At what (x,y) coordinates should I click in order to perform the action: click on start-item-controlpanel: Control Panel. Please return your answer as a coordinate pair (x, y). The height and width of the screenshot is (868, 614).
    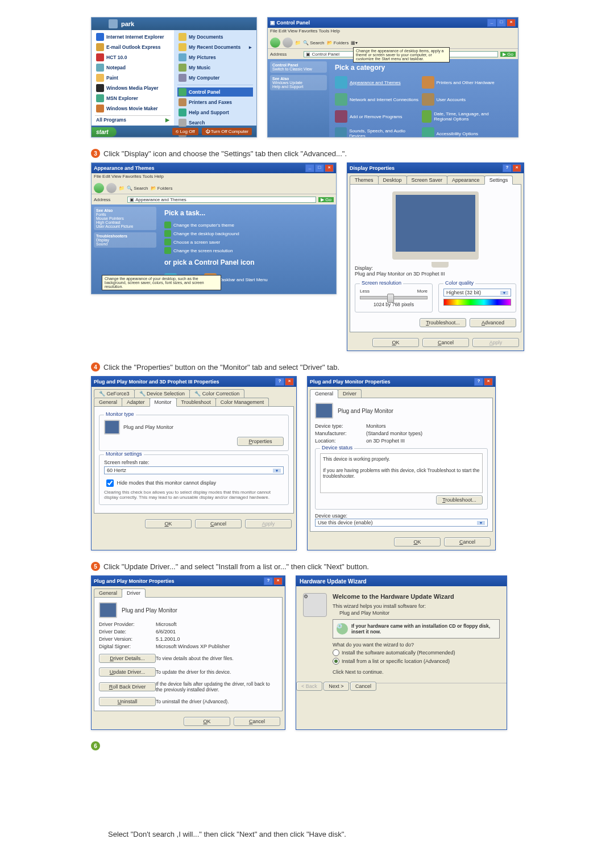
    Looking at the image, I should click on (215, 92).